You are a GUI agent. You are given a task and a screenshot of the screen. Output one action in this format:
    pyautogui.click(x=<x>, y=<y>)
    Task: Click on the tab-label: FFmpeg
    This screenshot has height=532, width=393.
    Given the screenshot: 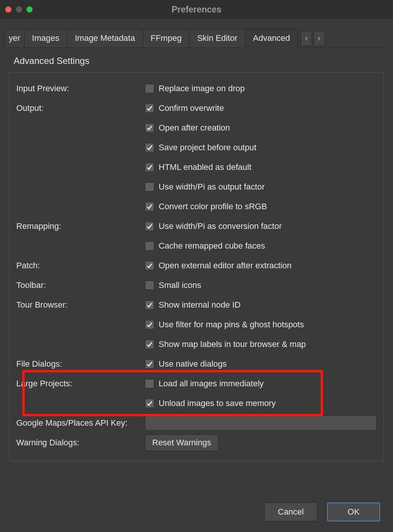 What is the action you would take?
    pyautogui.click(x=166, y=38)
    